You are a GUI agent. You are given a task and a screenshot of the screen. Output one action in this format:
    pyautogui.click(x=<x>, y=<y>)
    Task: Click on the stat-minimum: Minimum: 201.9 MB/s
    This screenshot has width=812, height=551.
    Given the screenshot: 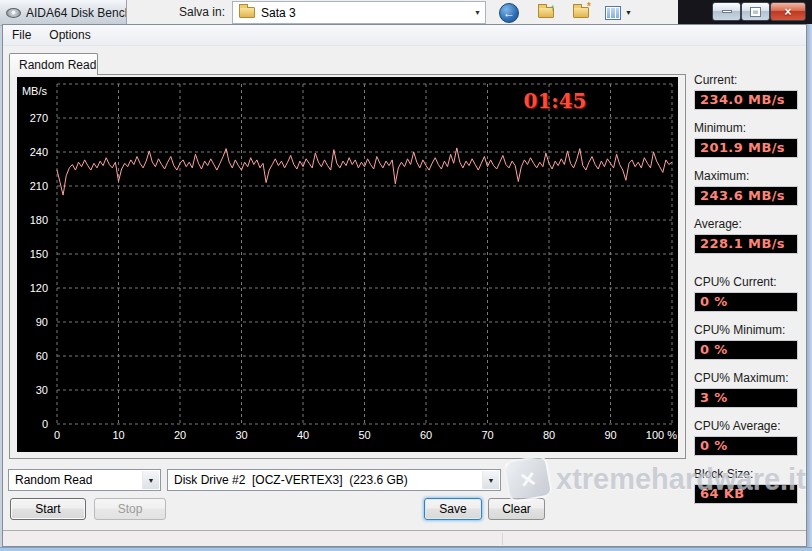 What is the action you would take?
    pyautogui.click(x=749, y=140)
    